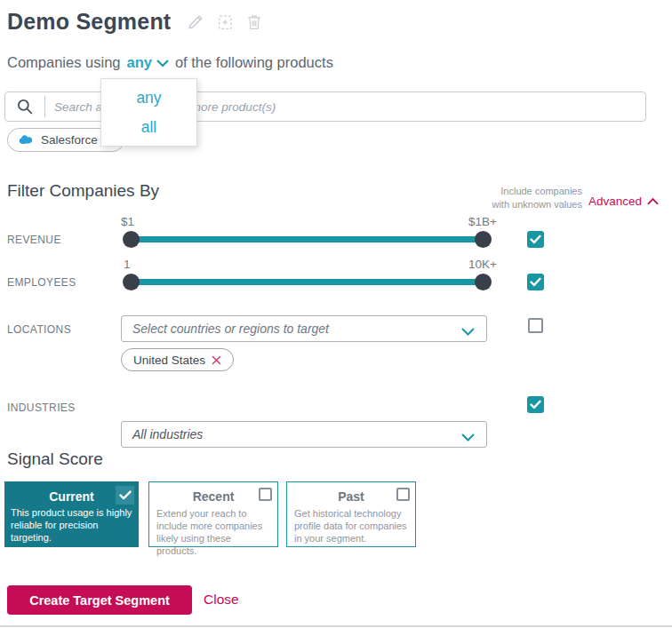 The width and height of the screenshot is (672, 628). What do you see at coordinates (336, 626) in the screenshot?
I see `bottom-divider` at bounding box center [336, 626].